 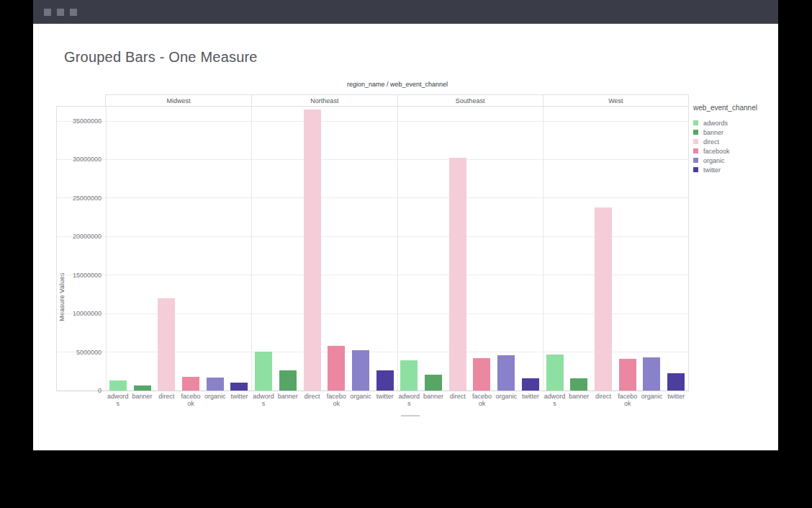 What do you see at coordinates (734, 146) in the screenshot?
I see `legend-items: adwordsbannerdirectfacebookorganictwitte…` at bounding box center [734, 146].